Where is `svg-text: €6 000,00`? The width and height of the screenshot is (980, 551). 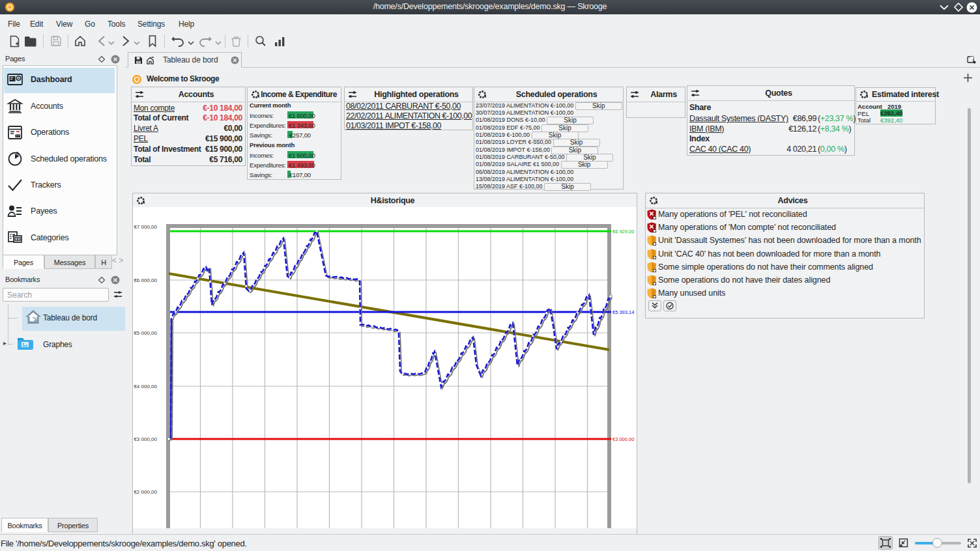 svg-text: €6 000,00 is located at coordinates (145, 280).